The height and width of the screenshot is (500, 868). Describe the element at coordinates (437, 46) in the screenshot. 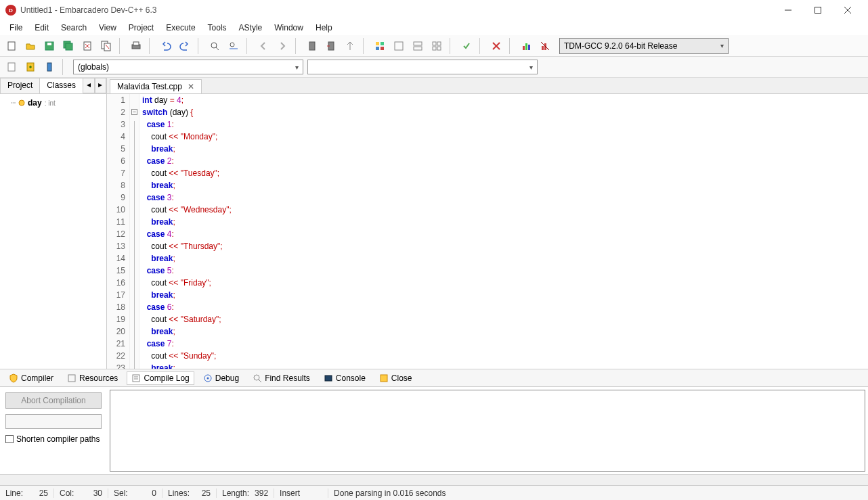

I see `windows4-button` at that location.